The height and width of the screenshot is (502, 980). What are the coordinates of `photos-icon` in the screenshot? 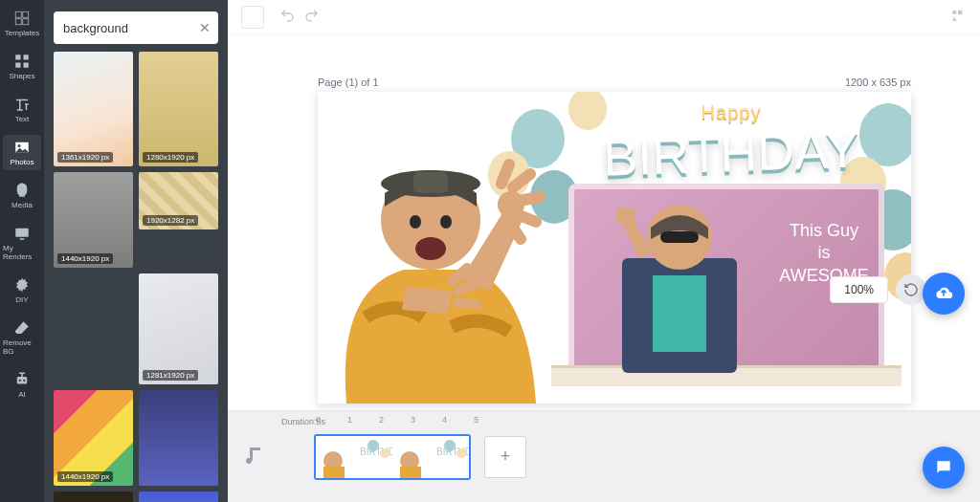 It's located at (22, 147).